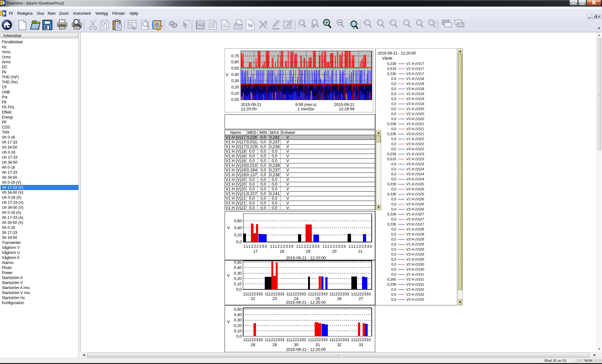  I want to click on svg-text: 31, so click(318, 345).